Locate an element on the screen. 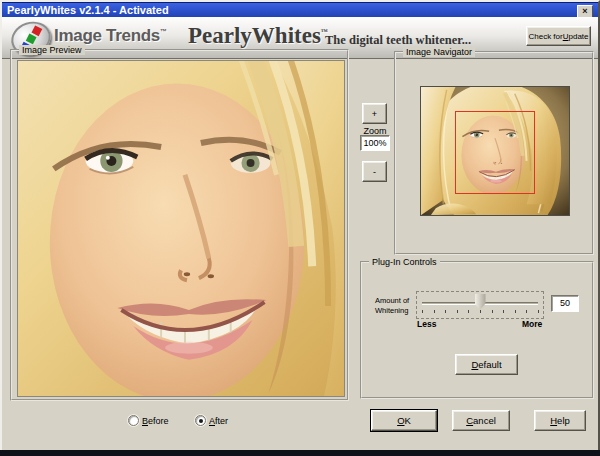  screen-edge-strip is located at coordinates (300, 453).